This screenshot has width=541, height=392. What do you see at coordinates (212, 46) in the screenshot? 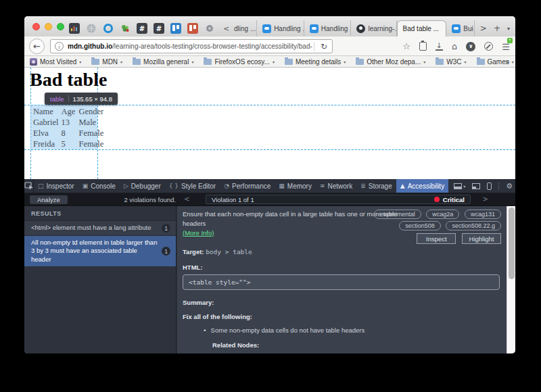
I see `url-path: /learning-area/tools-testing/cross-brows…` at bounding box center [212, 46].